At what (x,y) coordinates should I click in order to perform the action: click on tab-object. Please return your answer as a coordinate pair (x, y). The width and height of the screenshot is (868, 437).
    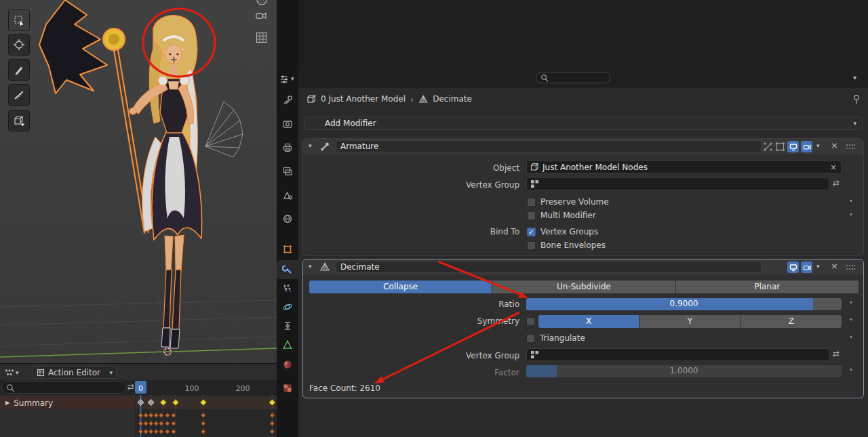
    Looking at the image, I should click on (288, 249).